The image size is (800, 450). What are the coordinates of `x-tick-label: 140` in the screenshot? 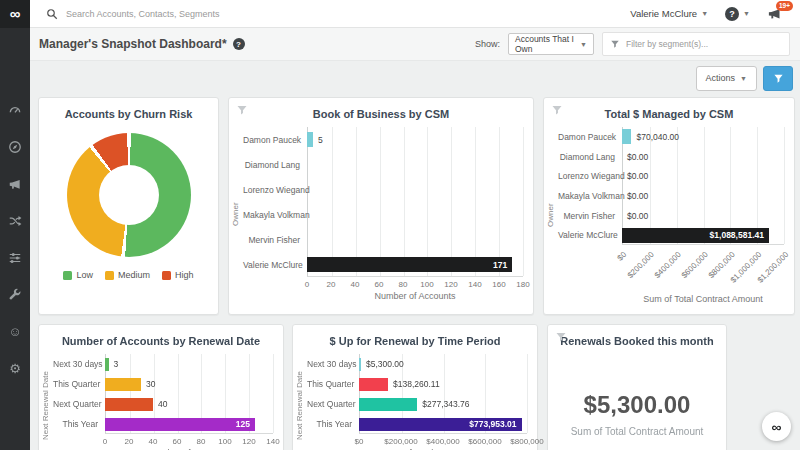 It's located at (272, 442).